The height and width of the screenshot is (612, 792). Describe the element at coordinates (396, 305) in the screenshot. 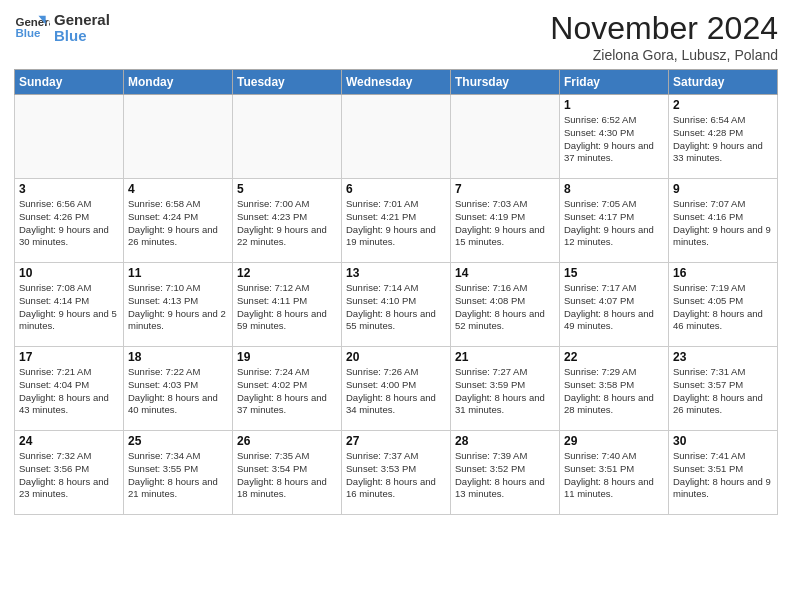

I see `table-row: 13Sunrise: 7:14 AM Sunset: 4:10 PM Dayli…` at that location.